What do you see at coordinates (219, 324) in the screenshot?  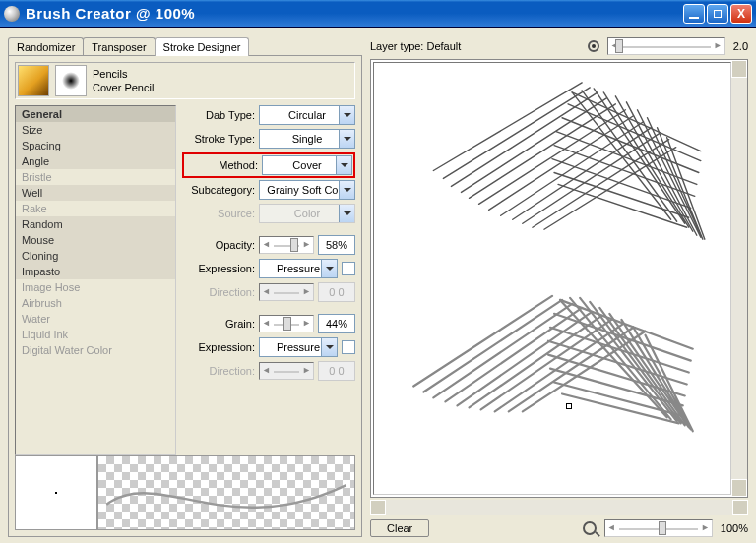 I see `grain-label: Grain:` at bounding box center [219, 324].